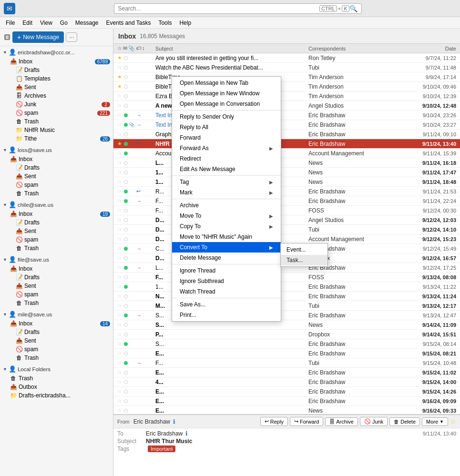 This screenshot has width=460, height=476. Describe the element at coordinates (287, 401) in the screenshot. I see `table-row: ☆E...Eric Bradshaw9/16/24, 09:09` at that location.